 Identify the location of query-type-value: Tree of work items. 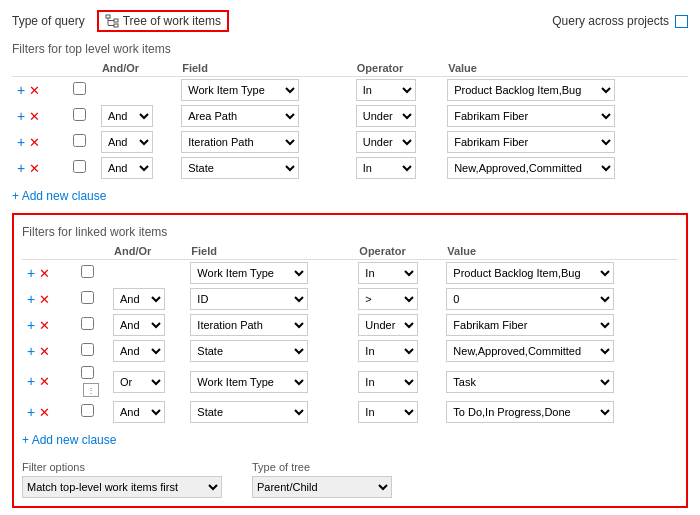
(163, 21).